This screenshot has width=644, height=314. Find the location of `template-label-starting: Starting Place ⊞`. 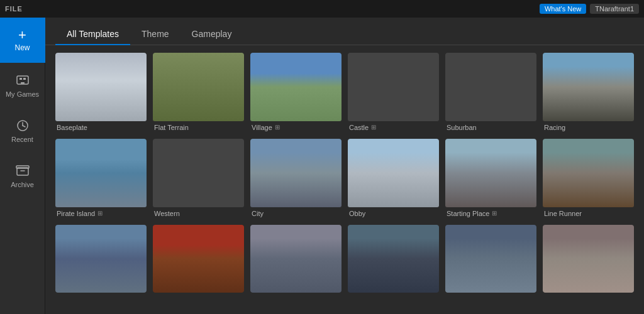

template-label-starting: Starting Place ⊞ is located at coordinates (491, 213).